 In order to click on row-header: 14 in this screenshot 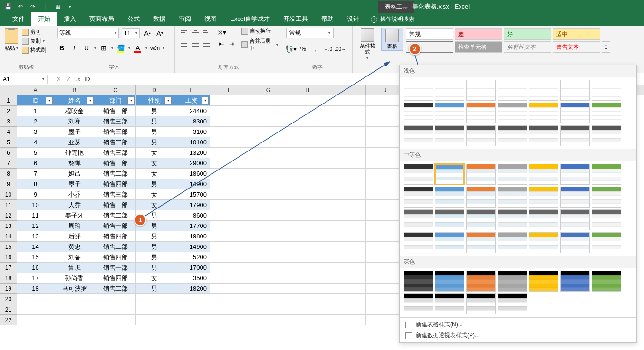, I will do `click(9, 236)`.